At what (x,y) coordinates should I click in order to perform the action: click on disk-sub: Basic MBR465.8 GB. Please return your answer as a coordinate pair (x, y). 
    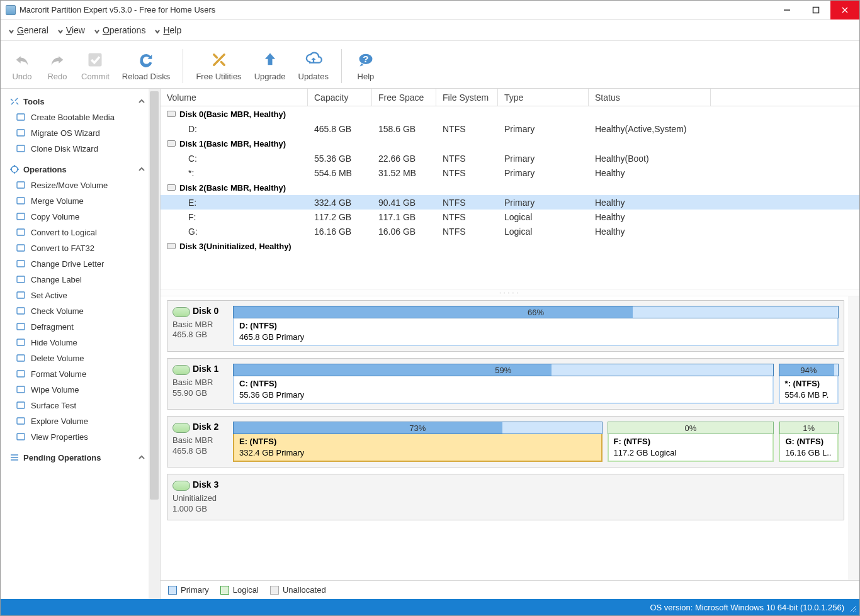
    Looking at the image, I should click on (200, 446).